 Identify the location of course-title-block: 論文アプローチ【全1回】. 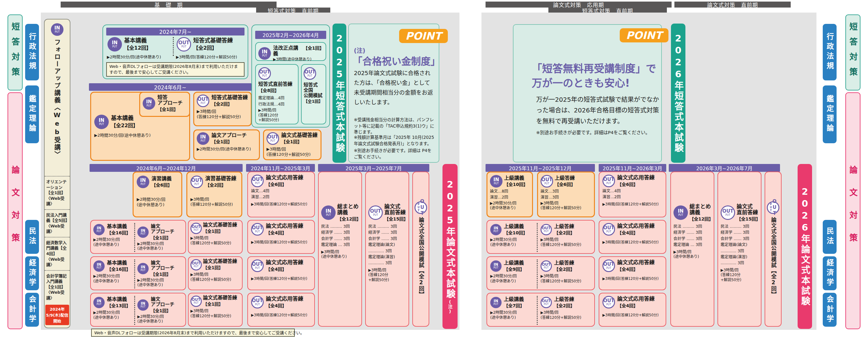
(229, 139).